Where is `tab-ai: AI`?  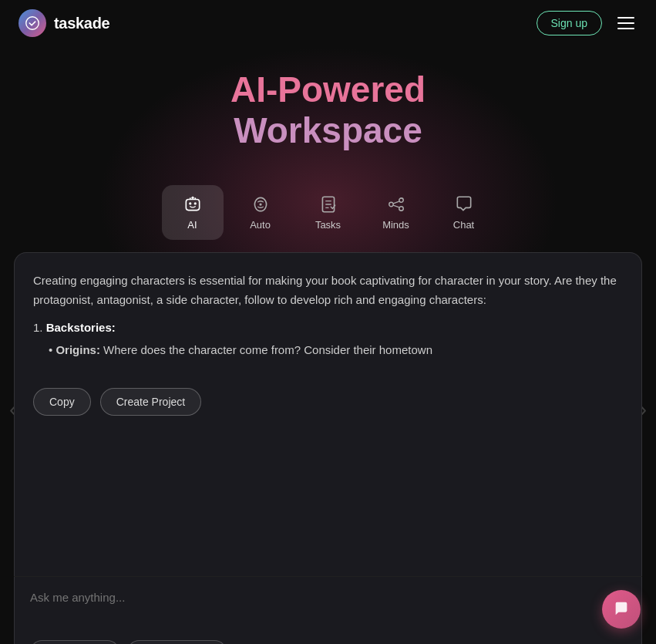
tab-ai: AI is located at coordinates (193, 213).